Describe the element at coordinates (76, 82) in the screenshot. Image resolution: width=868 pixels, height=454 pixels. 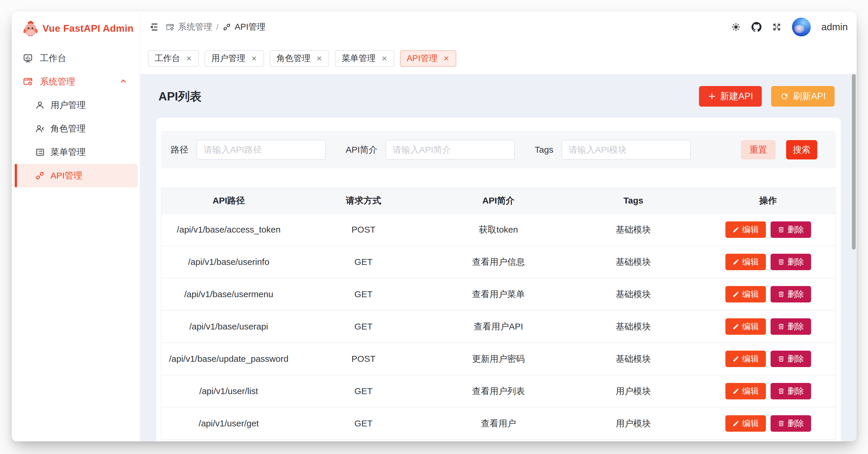
I see `sidebar-item-system: 系统管理` at that location.